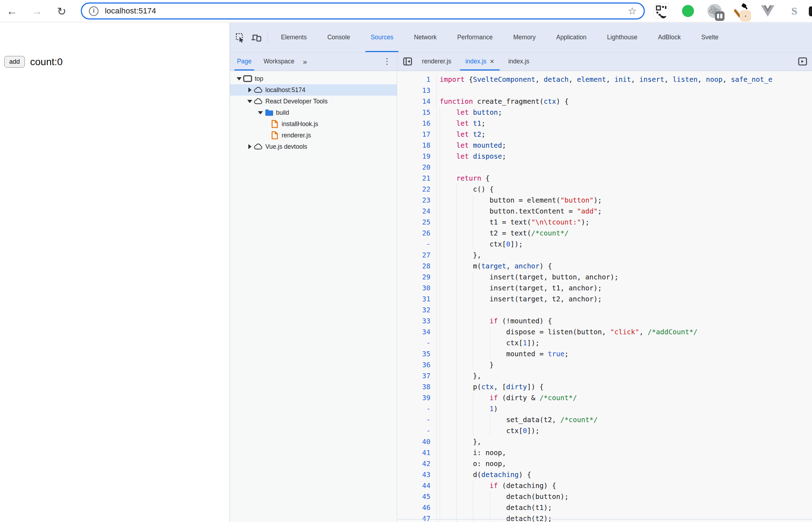 The width and height of the screenshot is (812, 522). I want to click on line-number: 35, so click(417, 354).